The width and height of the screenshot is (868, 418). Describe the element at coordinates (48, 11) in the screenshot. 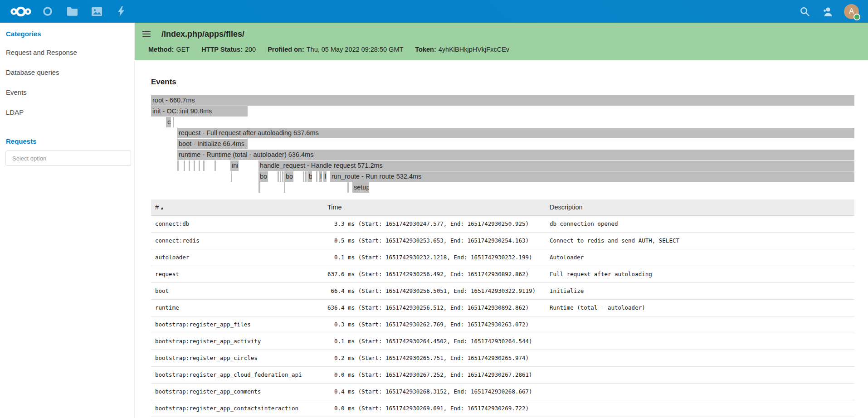

I see `dashboard-circle-icon` at that location.